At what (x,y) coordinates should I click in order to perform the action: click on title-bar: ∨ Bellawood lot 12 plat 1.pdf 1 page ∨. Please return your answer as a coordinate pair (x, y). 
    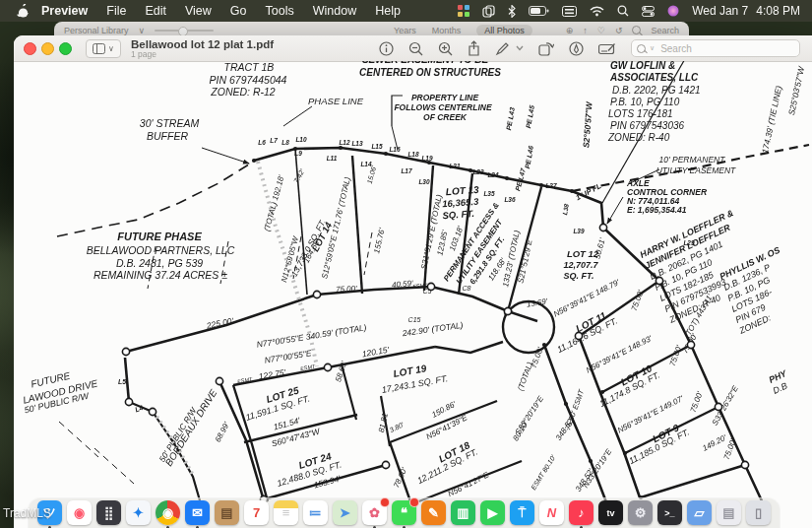
    Looking at the image, I should click on (413, 49).